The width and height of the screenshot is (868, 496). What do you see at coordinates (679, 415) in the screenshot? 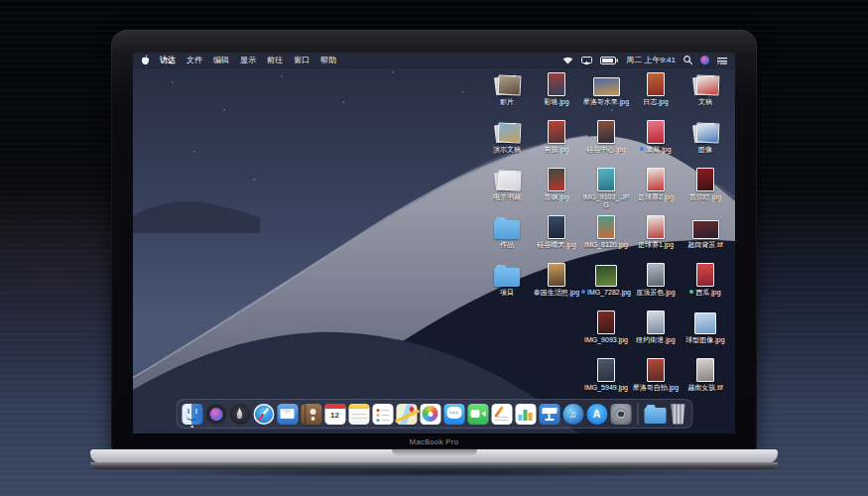
I see `dock-trash-icon` at bounding box center [679, 415].